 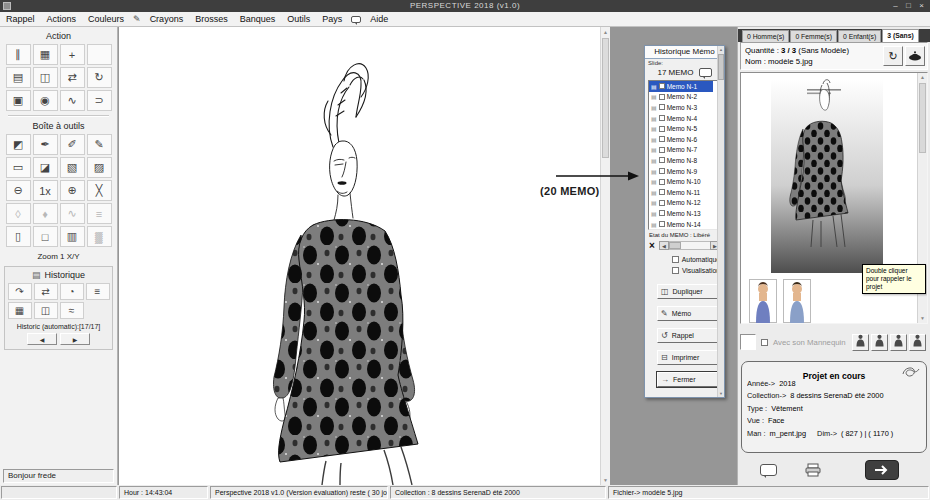 I want to click on zoom-cancel-tool: ╳, so click(x=100, y=190).